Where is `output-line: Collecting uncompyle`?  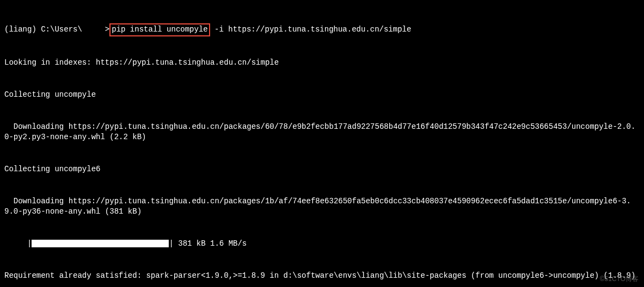
output-line: Collecting uncompyle is located at coordinates (322, 95).